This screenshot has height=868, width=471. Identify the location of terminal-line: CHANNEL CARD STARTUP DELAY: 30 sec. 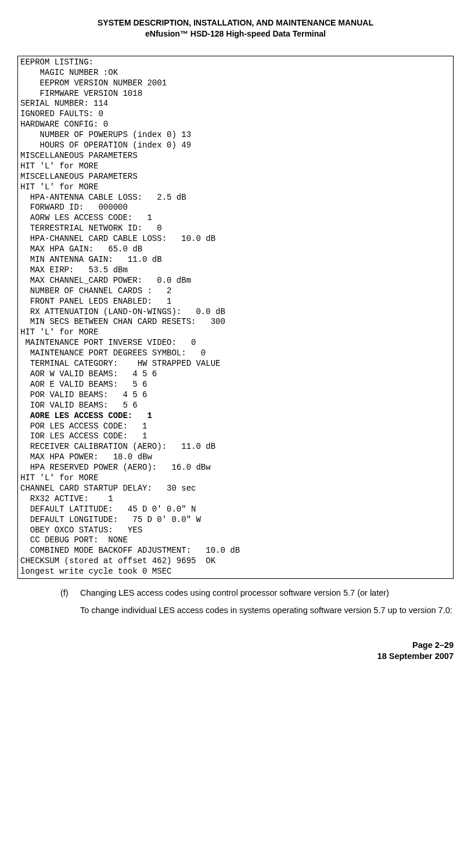
(236, 489).